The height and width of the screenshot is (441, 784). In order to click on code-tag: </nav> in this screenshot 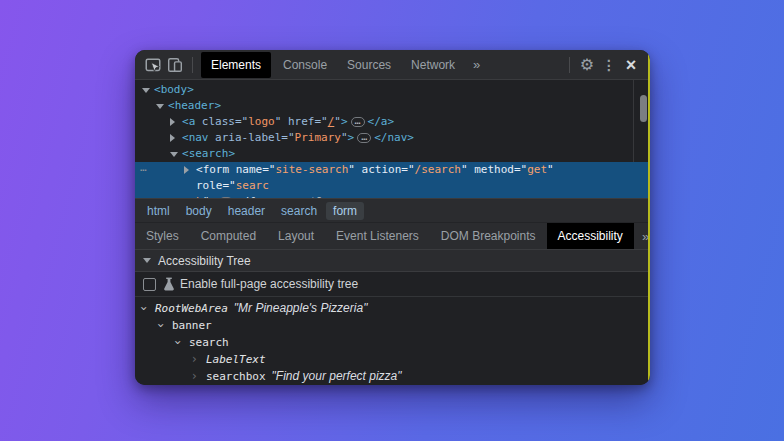, I will do `click(394, 138)`.